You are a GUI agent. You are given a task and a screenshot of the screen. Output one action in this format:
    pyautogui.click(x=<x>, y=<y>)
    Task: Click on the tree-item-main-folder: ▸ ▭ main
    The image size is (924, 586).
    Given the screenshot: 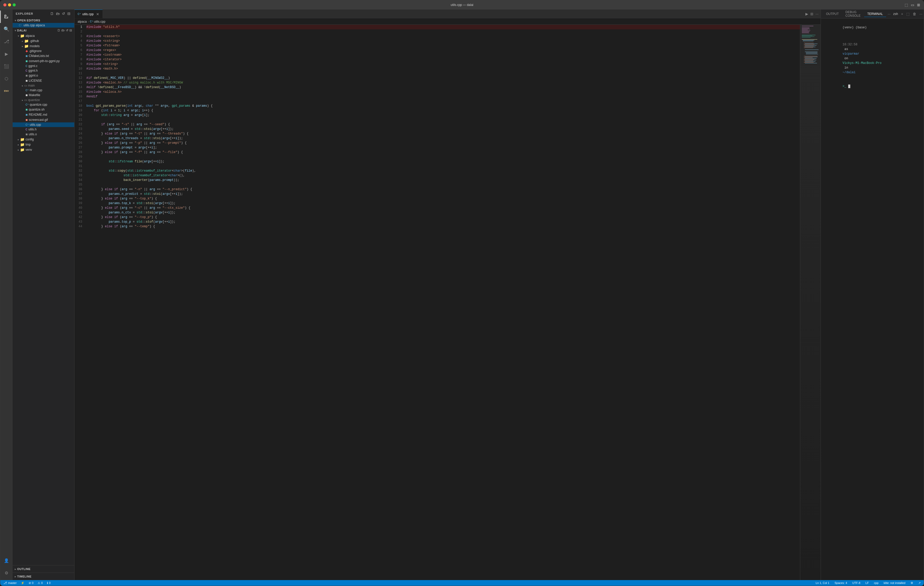 What is the action you would take?
    pyautogui.click(x=44, y=86)
    